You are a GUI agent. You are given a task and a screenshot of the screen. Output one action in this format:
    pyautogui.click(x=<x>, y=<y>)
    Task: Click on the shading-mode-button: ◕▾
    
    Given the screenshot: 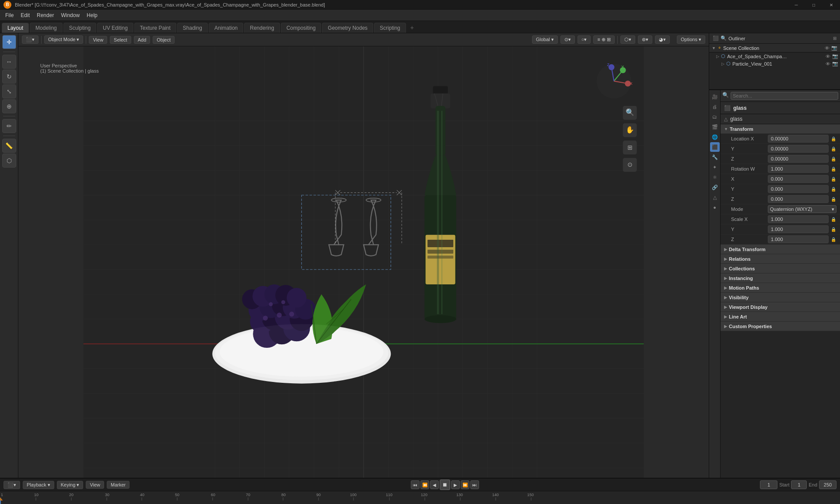 What is the action you would take?
    pyautogui.click(x=662, y=39)
    